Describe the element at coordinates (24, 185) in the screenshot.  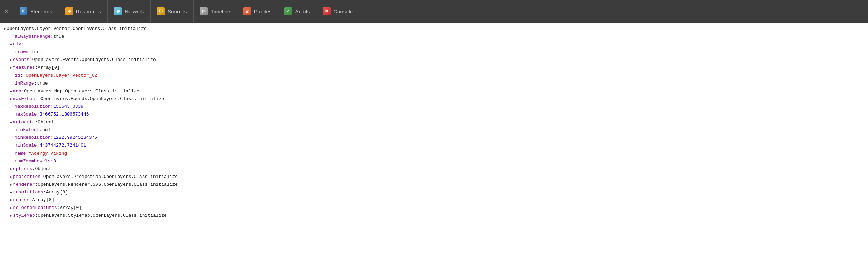
I see `property-key: renderer` at that location.